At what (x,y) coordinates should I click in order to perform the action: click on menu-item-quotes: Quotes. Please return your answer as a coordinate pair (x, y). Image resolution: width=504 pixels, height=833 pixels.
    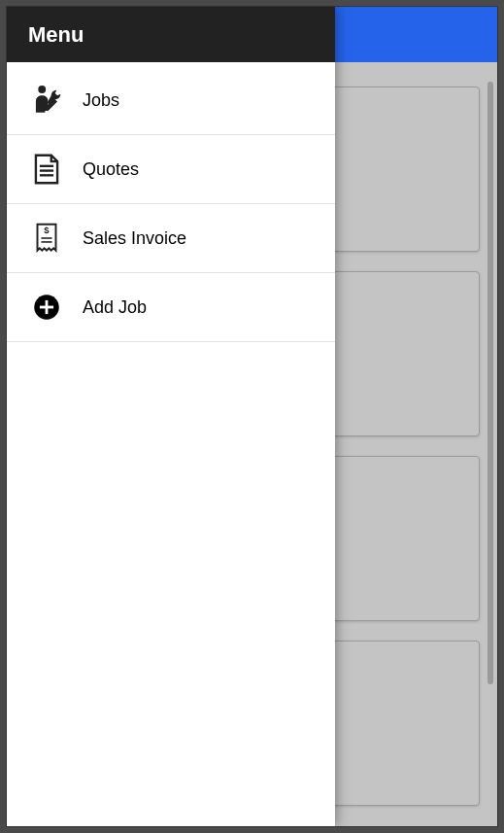
    Looking at the image, I should click on (171, 169).